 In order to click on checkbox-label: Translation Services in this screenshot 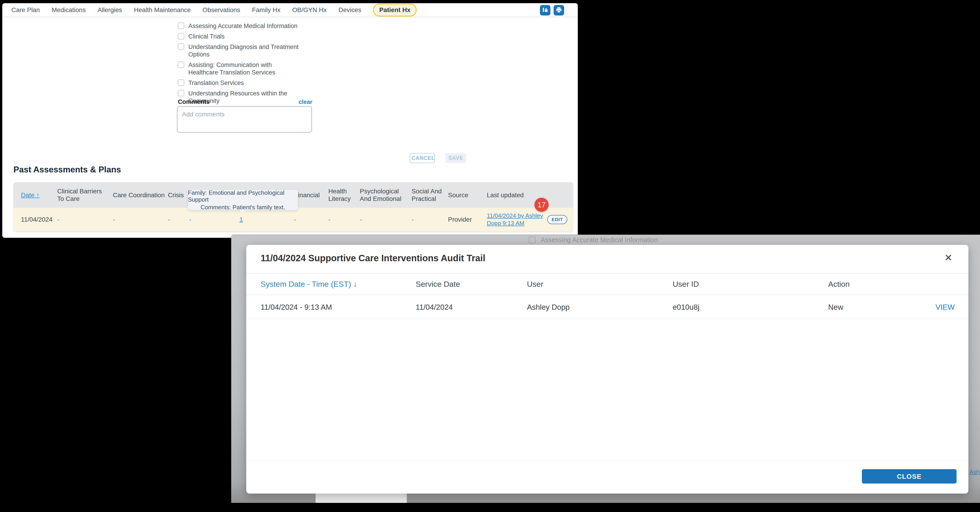, I will do `click(216, 83)`.